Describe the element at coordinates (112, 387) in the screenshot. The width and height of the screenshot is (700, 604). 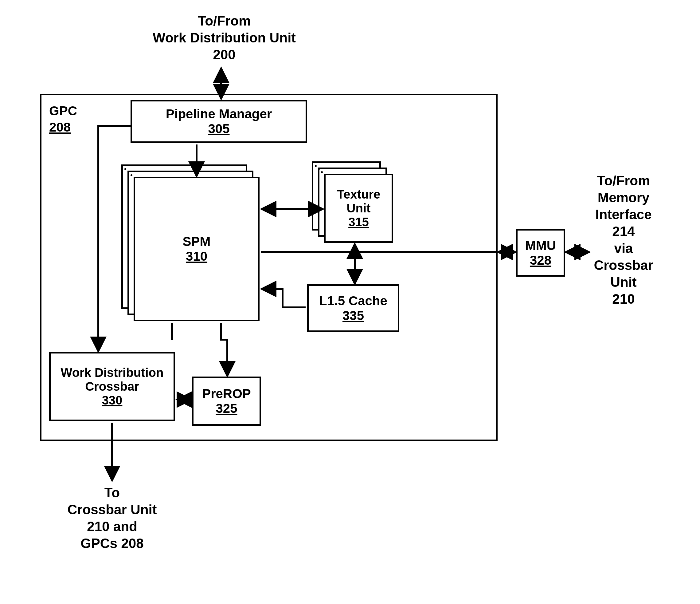
I see `wdx-line2: Crossbar` at that location.